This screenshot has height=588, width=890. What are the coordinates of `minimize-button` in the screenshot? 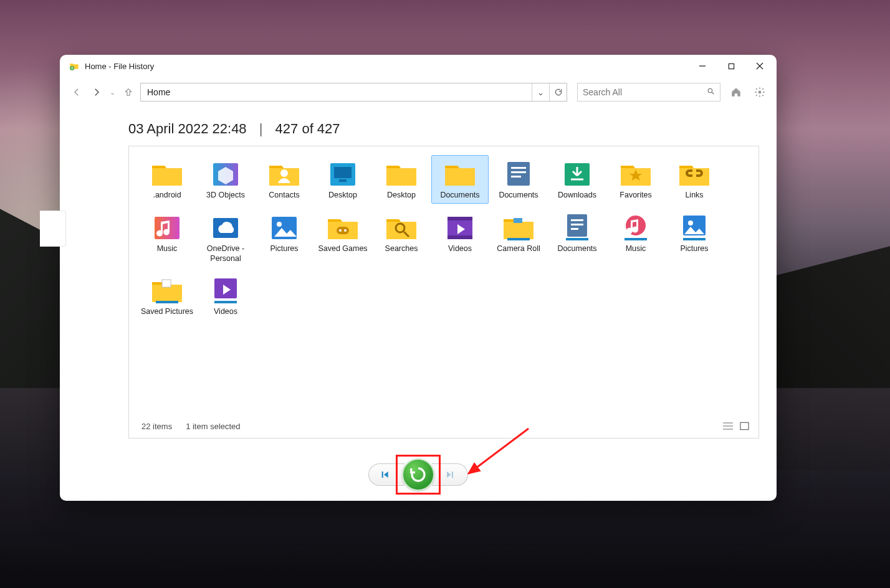 It's located at (702, 66).